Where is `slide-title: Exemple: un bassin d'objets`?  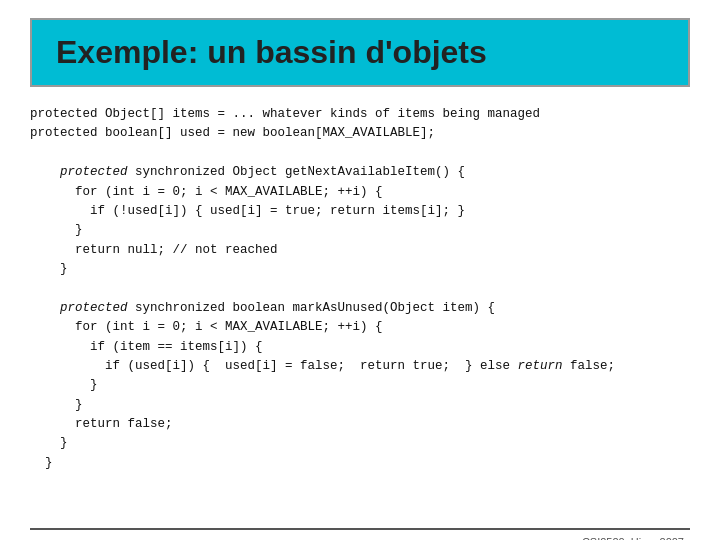
slide-title: Exemple: un bassin d'objets is located at coordinates (272, 52).